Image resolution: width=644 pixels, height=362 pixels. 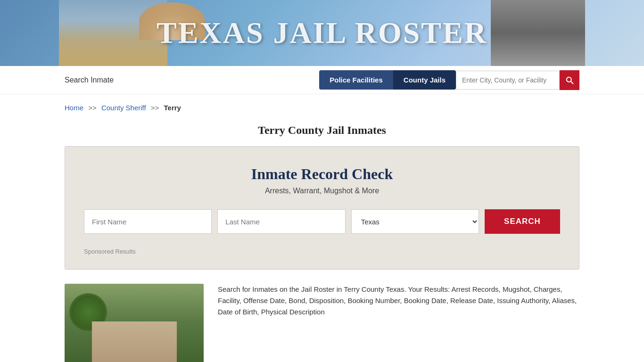 What do you see at coordinates (356, 80) in the screenshot?
I see `police-facilities-tab: Police Facilities` at bounding box center [356, 80].